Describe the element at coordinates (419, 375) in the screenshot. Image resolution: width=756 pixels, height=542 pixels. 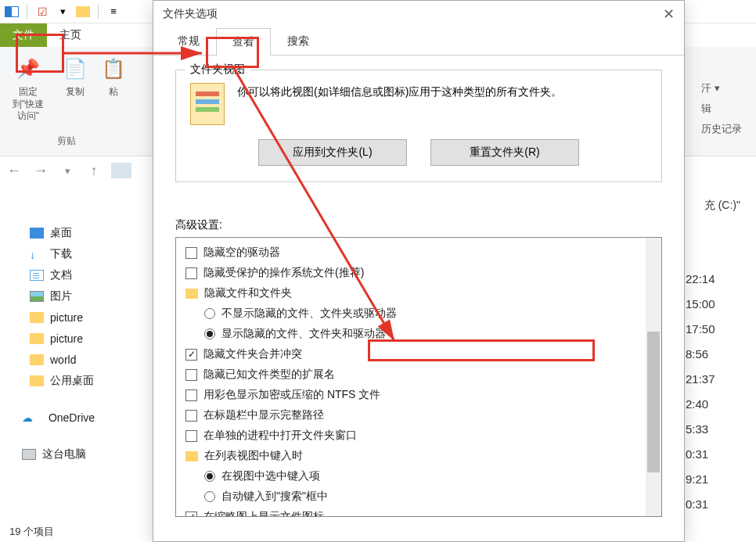
I see `setting-hide-known-ext: 隐藏已知文件类型的扩展名` at that location.